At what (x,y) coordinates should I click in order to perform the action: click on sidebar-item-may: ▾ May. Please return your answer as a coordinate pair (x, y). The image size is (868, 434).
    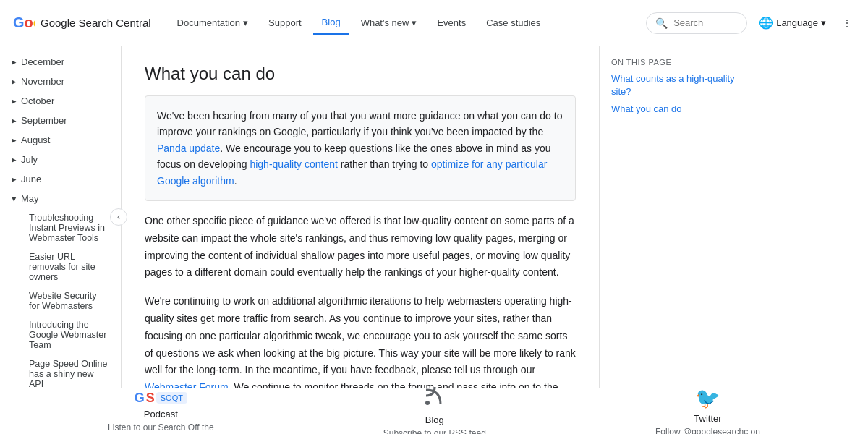
    Looking at the image, I should click on (61, 198).